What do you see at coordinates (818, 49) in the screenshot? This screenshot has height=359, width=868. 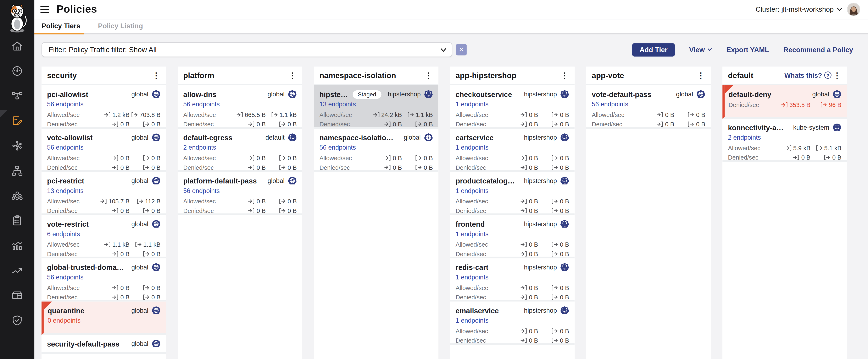 I see `recommend-policy-button: Recommend a Policy` at bounding box center [818, 49].